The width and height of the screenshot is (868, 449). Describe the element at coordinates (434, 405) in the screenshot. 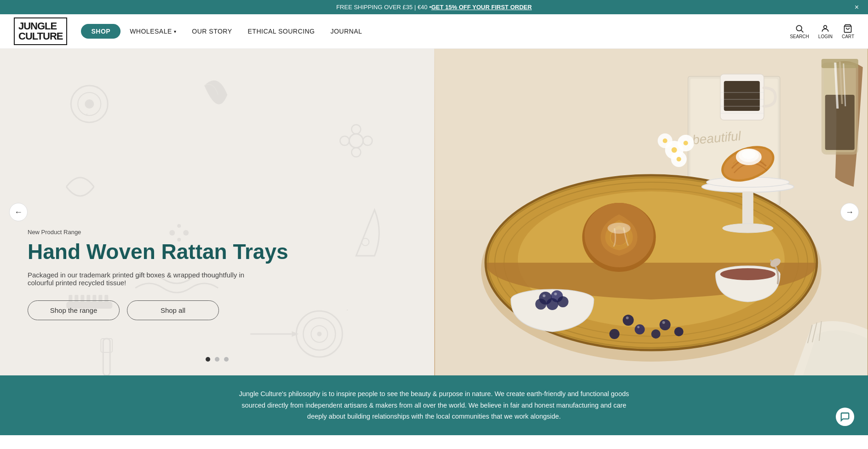

I see `bottom-bar-text: Jungle Culture's philosophy is to inspir…` at that location.